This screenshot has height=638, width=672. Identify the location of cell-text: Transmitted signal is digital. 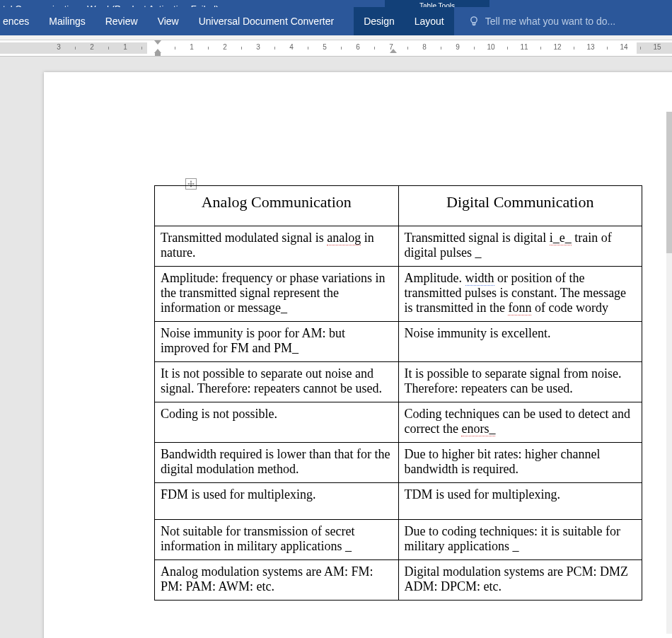
(477, 238).